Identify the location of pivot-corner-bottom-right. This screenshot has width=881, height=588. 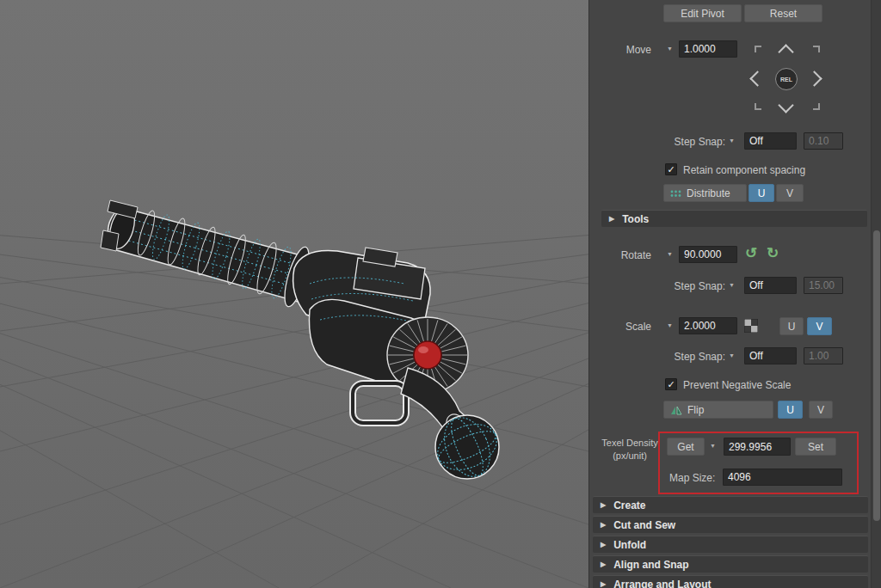
(816, 107).